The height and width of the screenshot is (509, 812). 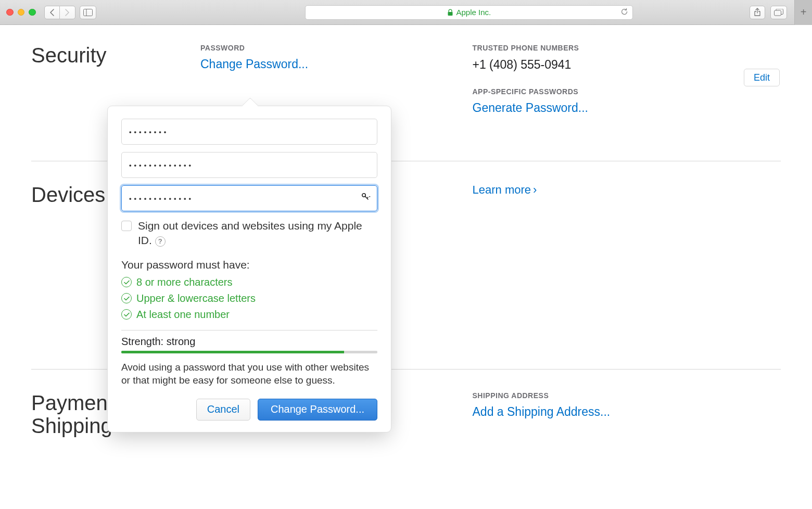 I want to click on address-bar: Apple Inc., so click(x=469, y=12).